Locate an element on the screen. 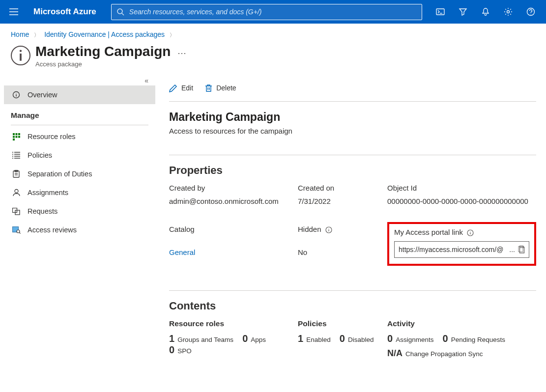 The width and height of the screenshot is (546, 392). sidebar-item-label: Policies is located at coordinates (40, 155).